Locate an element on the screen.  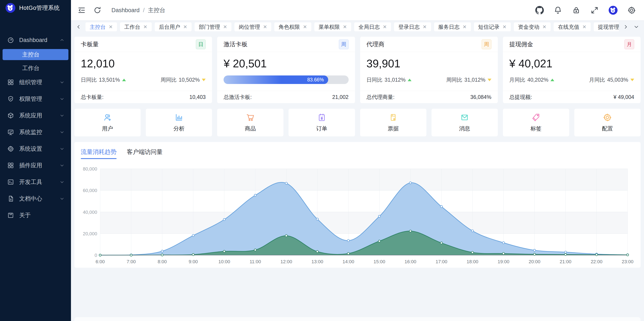
tabs-menu-chevron-down-icon is located at coordinates (636, 27).